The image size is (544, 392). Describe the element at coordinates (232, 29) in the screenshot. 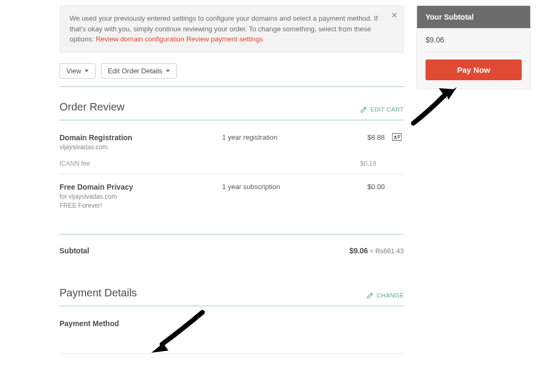

I see `configuration-notice: We used your previously entered settings…` at that location.